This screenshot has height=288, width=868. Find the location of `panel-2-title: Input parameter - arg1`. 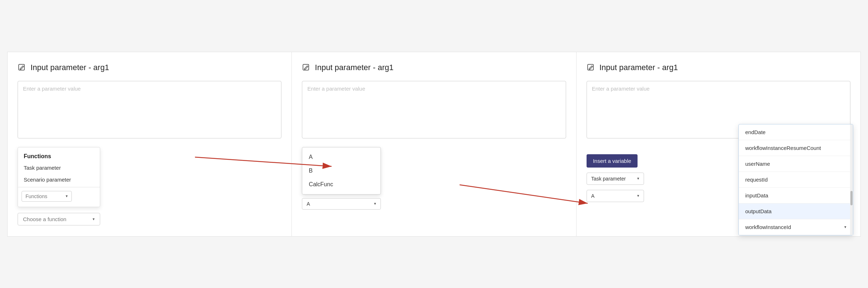

panel-2-title: Input parameter - arg1 is located at coordinates (434, 68).